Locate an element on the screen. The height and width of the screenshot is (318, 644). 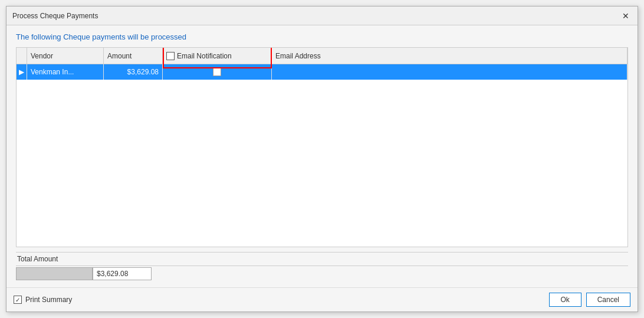
total-amount-value: $3,629.08 is located at coordinates (122, 274).